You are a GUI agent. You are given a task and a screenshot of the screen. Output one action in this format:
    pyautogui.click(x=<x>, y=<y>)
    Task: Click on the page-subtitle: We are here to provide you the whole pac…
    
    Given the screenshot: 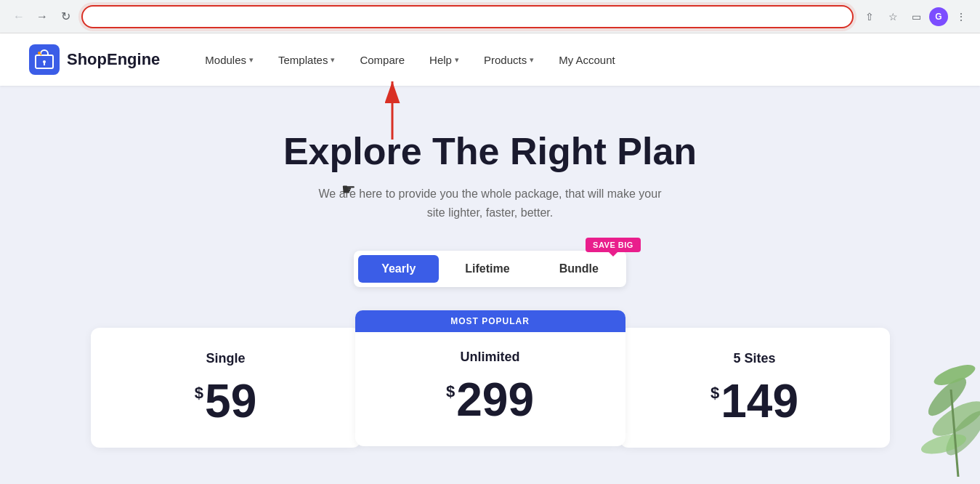 What is the action you would take?
    pyautogui.click(x=490, y=203)
    